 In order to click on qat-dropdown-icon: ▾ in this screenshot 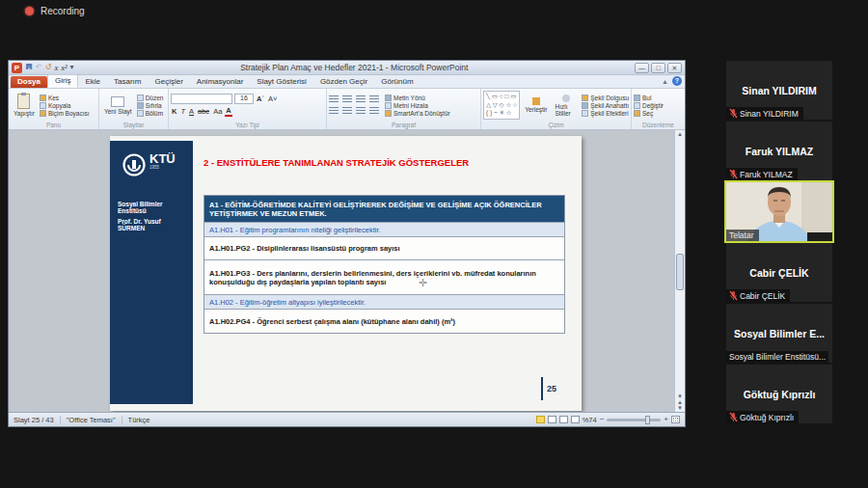, I will do `click(72, 68)`.